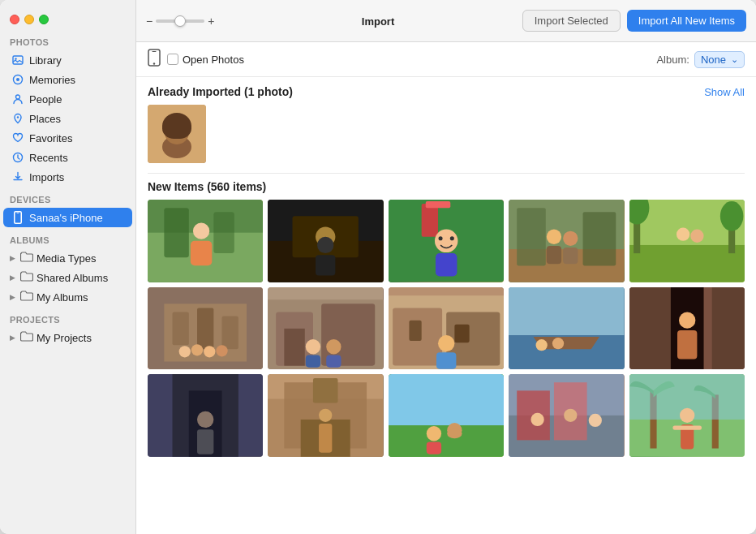  Describe the element at coordinates (446, 21) in the screenshot. I see `titlebar: − + Import Import Selected Import All Ne…` at that location.